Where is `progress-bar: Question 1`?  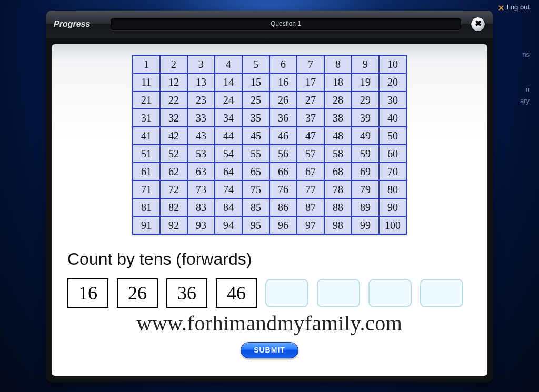 progress-bar: Question 1 is located at coordinates (286, 24).